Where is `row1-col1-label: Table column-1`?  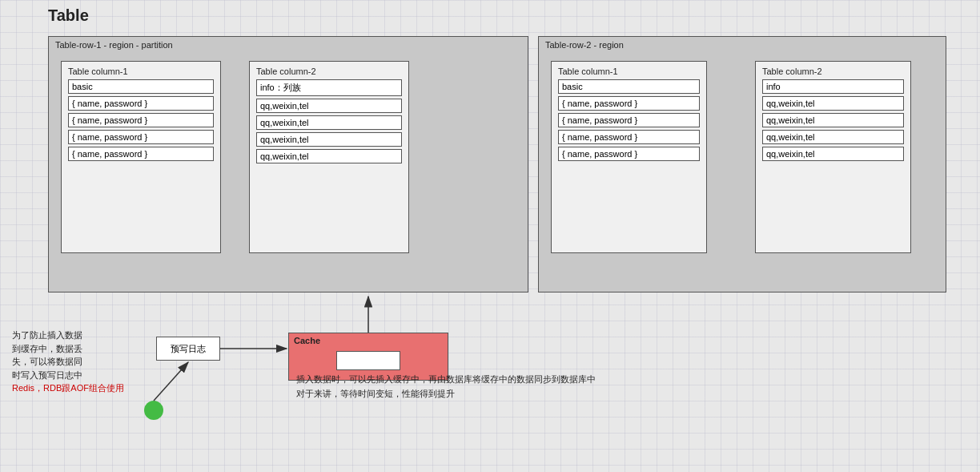
row1-col1-label: Table column-1 is located at coordinates (144, 71).